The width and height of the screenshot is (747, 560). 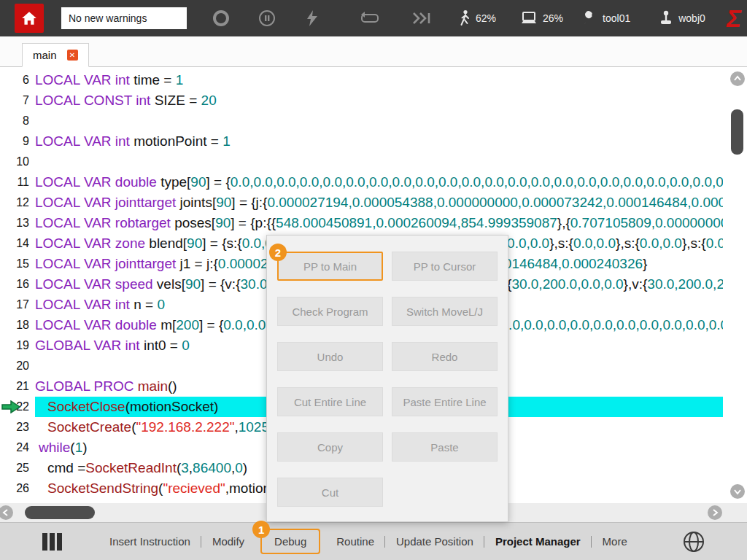 I want to click on pause-icon, so click(x=267, y=18).